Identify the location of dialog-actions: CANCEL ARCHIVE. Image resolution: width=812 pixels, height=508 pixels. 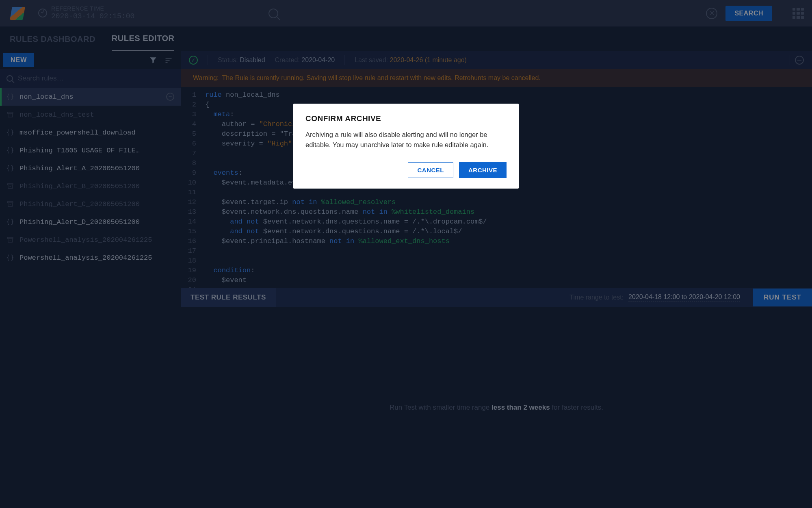
(406, 170).